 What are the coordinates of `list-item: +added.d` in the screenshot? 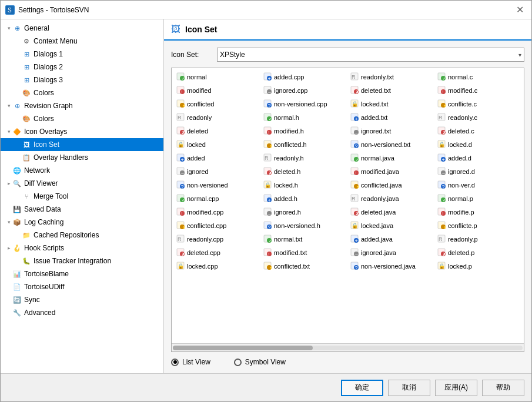 It's located at (479, 158).